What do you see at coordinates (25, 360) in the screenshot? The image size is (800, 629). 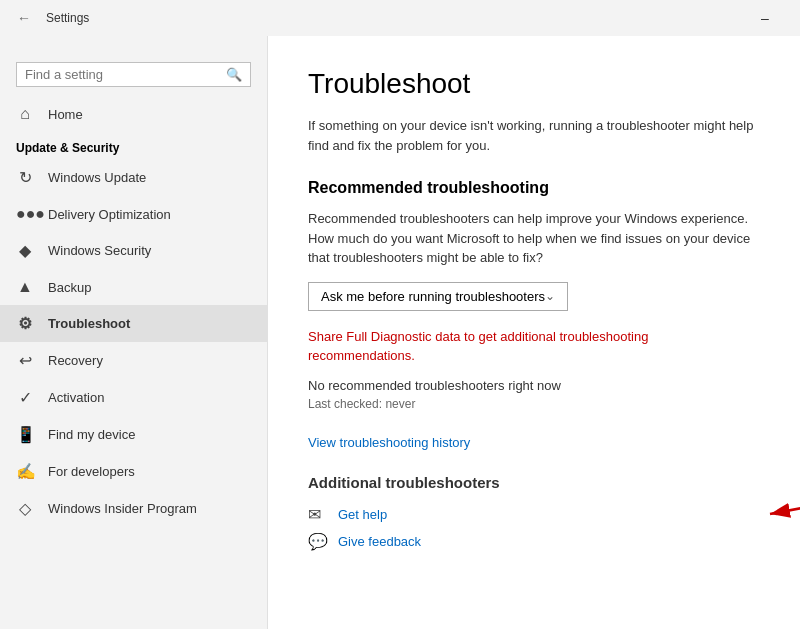 I see `recovery-icon: ↩` at bounding box center [25, 360].